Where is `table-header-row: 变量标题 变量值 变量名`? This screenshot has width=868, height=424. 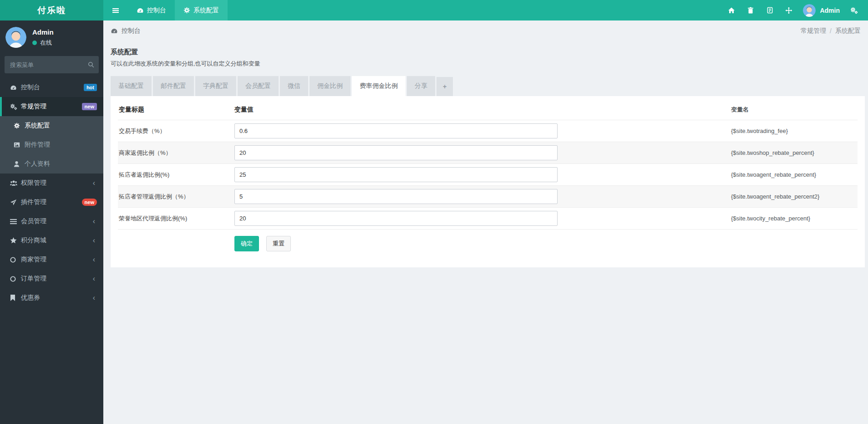
table-header-row: 变量标题 变量值 变量名 is located at coordinates (488, 110).